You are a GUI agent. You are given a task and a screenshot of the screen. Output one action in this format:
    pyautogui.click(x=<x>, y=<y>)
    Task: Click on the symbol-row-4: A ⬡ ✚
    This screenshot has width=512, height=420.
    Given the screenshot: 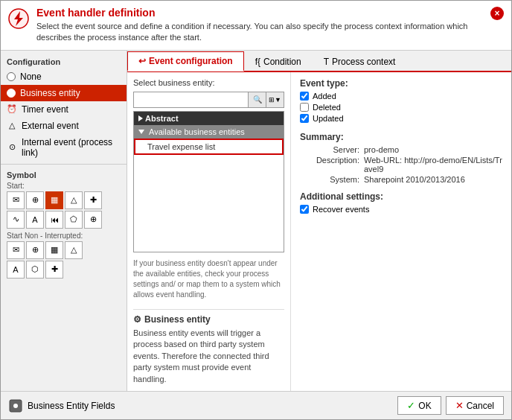 What is the action you would take?
    pyautogui.click(x=64, y=270)
    